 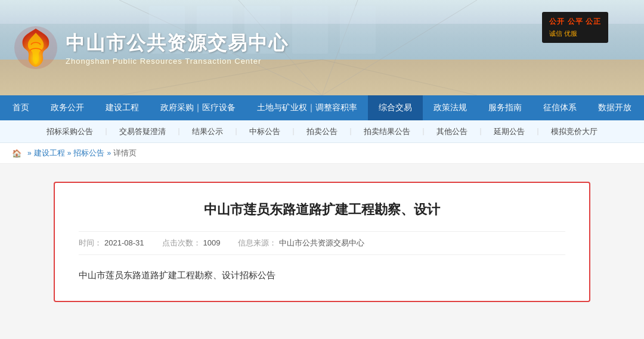 I want to click on nav-construction: 建设工程, so click(x=122, y=108).